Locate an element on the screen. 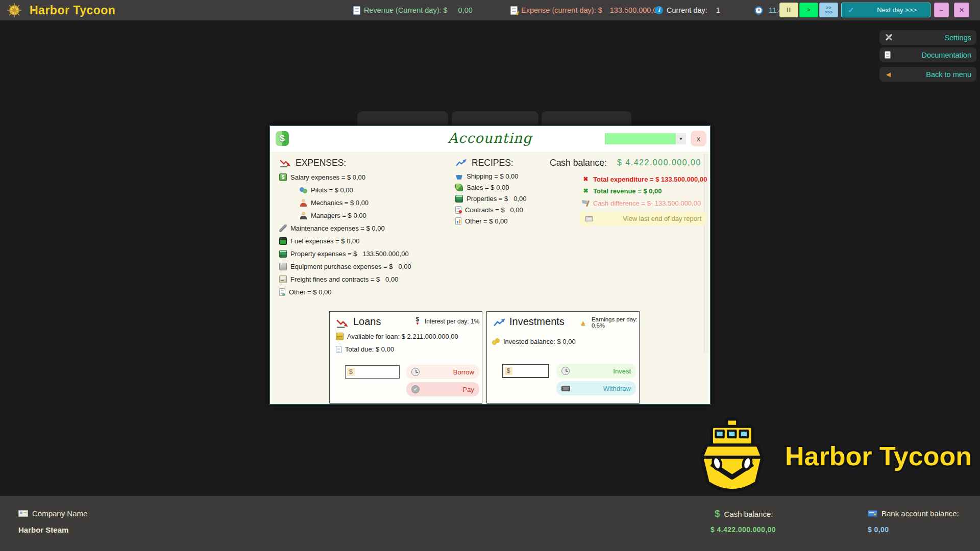 This screenshot has width=980, height=551. pay-button: Pay is located at coordinates (443, 389).